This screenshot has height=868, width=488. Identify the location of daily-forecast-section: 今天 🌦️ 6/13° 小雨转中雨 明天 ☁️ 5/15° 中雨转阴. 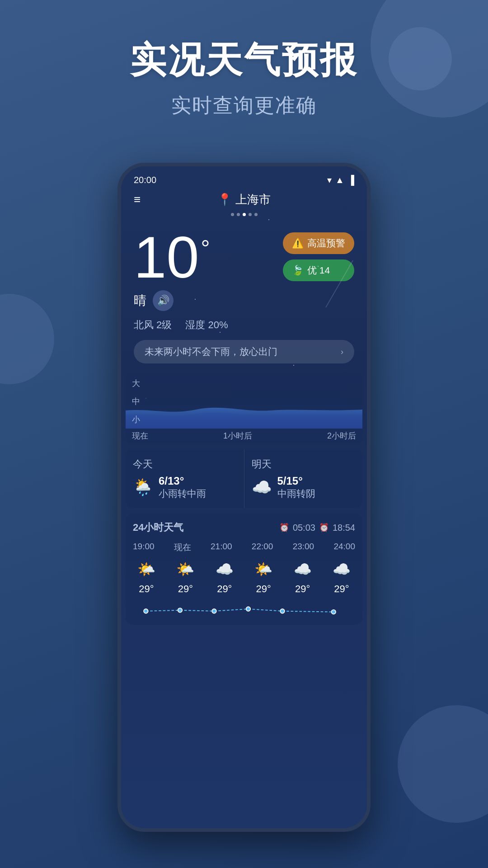
(244, 479).